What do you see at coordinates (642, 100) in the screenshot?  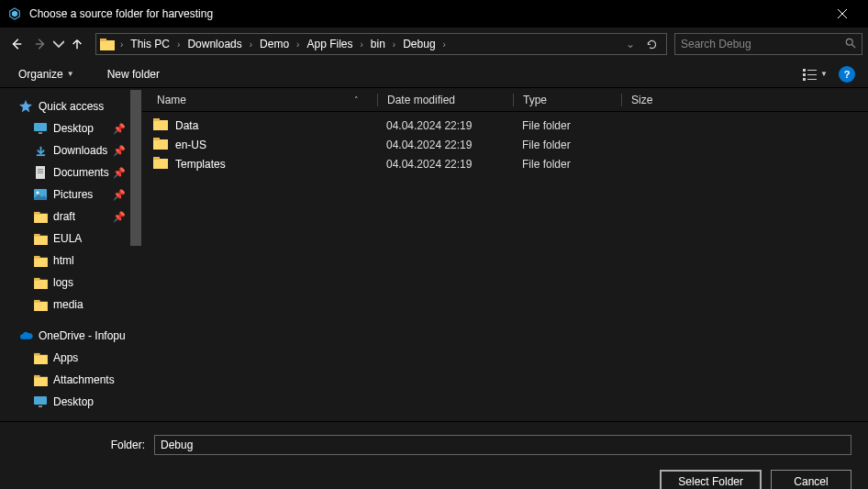 I see `column-label: Size` at bounding box center [642, 100].